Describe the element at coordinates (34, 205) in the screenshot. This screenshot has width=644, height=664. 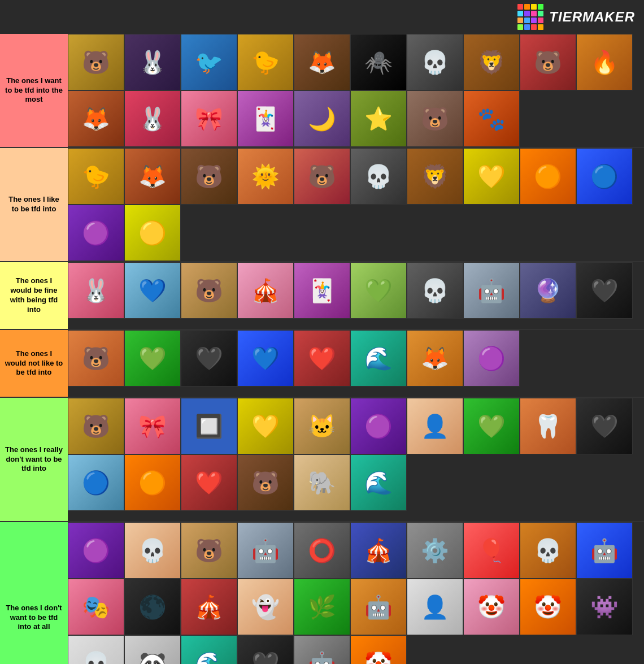
I see `tier-label-a: The ones I like to be tfd into` at that location.